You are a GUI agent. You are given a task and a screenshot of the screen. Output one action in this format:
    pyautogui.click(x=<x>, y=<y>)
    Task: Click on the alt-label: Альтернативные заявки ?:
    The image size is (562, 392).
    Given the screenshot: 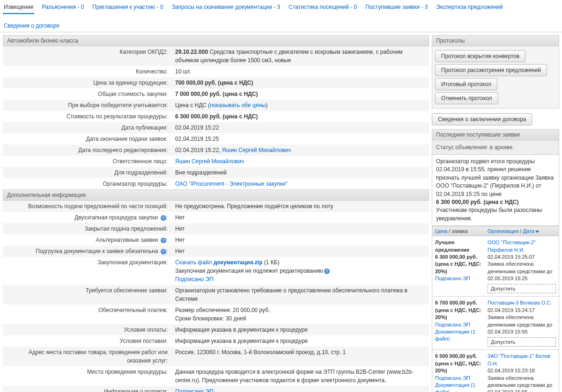 What is the action you would take?
    pyautogui.click(x=87, y=240)
    